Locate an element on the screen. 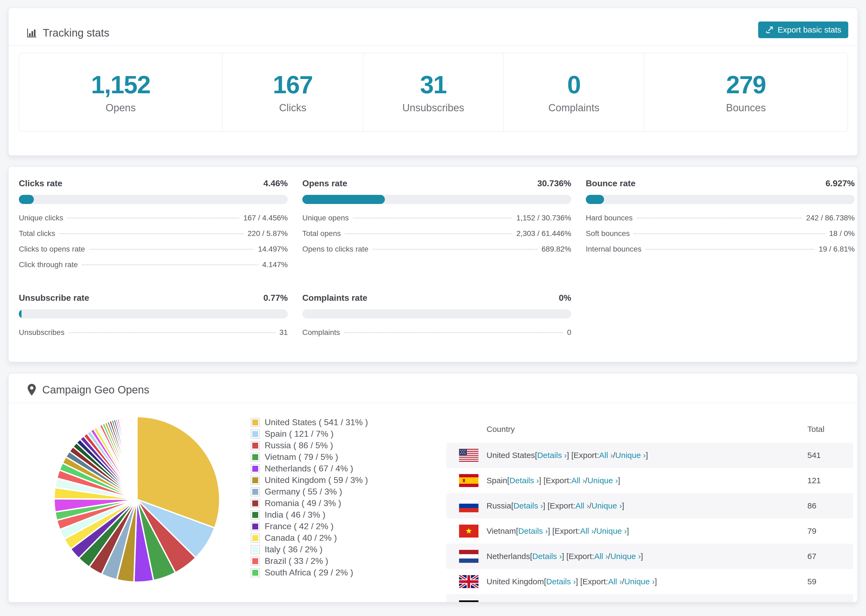 The image size is (866, 616). rate-row-value: 2,303 / 61.446% is located at coordinates (544, 234).